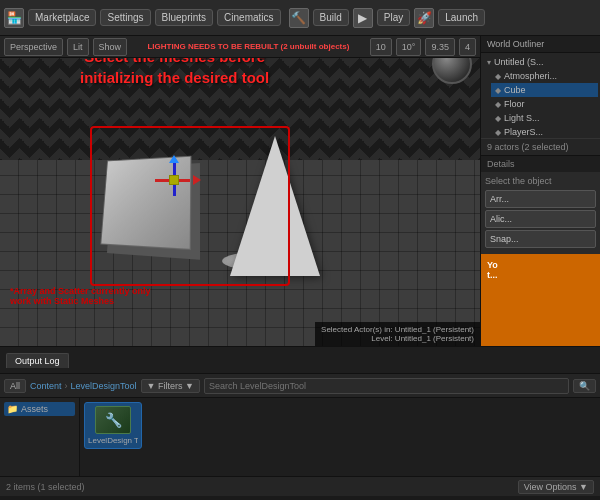  What do you see at coordinates (498, 132) in the screenshot?
I see `tree-player-icon: ◆` at bounding box center [498, 132].